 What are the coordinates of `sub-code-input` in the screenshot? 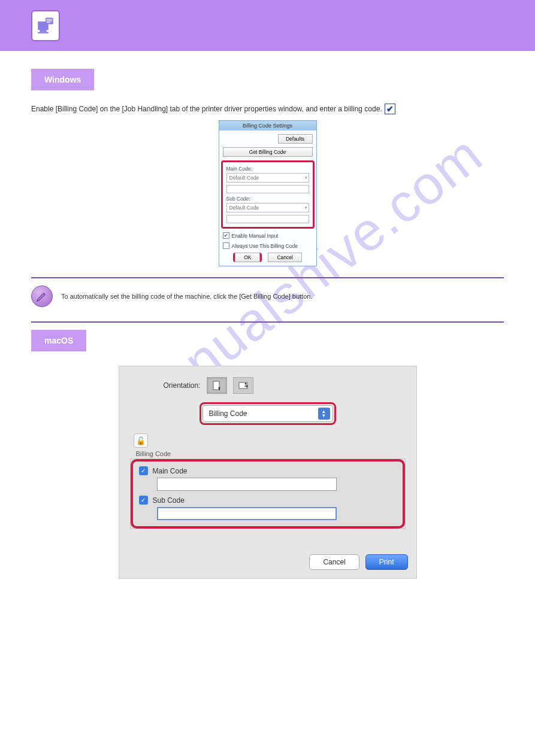 It's located at (268, 219).